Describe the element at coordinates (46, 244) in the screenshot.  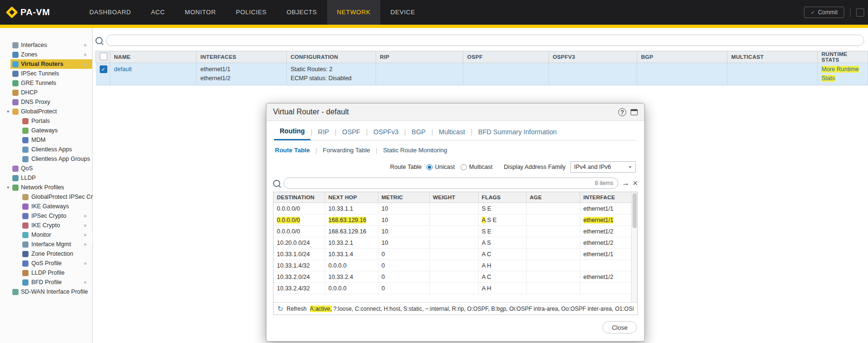
I see `sidebar-item-interface-mgmt: Interface Mgmt` at that location.